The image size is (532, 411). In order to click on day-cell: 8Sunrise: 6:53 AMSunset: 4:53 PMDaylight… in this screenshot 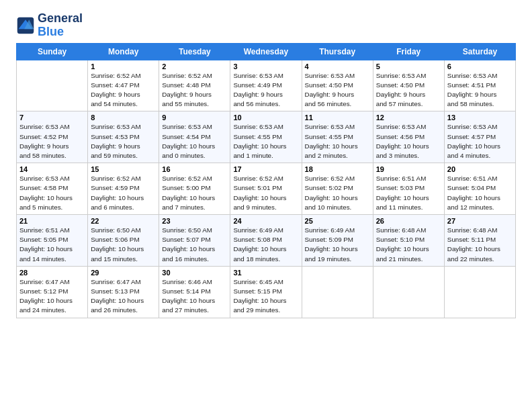, I will do `click(124, 137)`.